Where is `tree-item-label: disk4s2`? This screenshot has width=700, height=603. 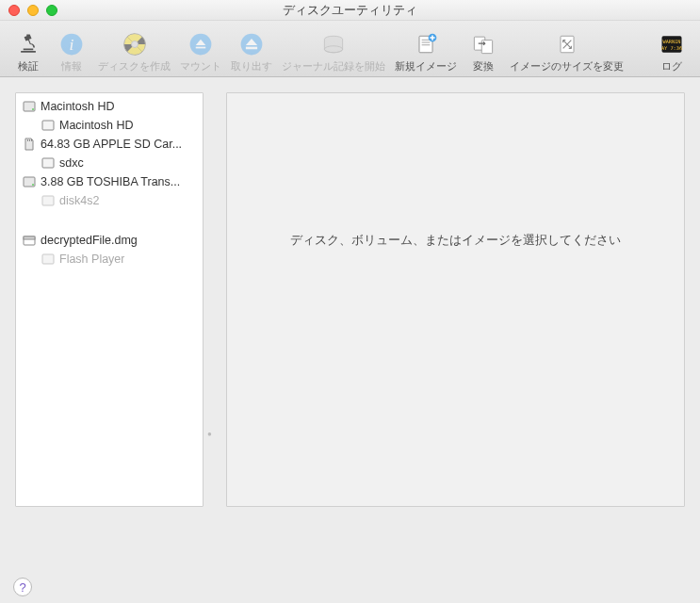 tree-item-label: disk4s2 is located at coordinates (79, 201).